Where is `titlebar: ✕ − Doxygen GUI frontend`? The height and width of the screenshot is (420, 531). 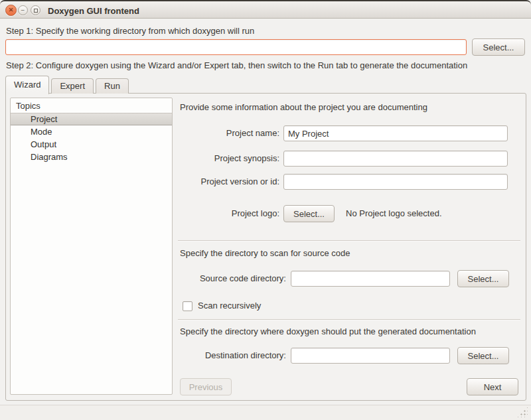 titlebar: ✕ − Doxygen GUI frontend is located at coordinates (266, 9).